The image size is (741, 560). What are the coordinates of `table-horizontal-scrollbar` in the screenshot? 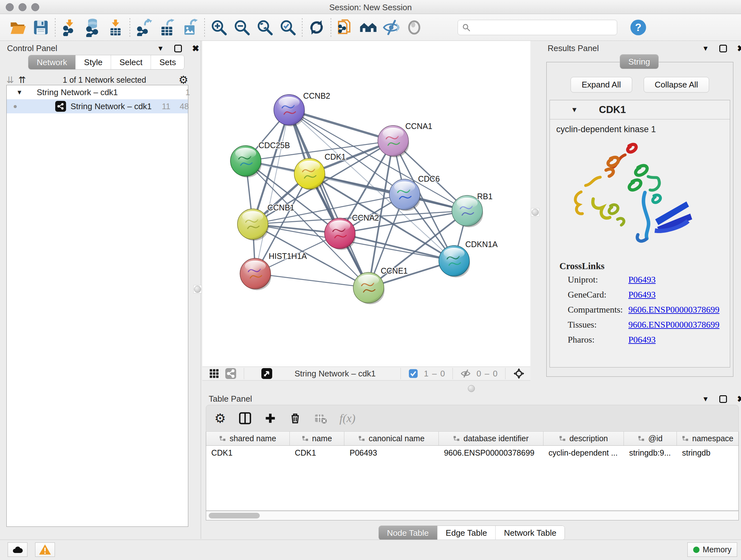 It's located at (472, 515).